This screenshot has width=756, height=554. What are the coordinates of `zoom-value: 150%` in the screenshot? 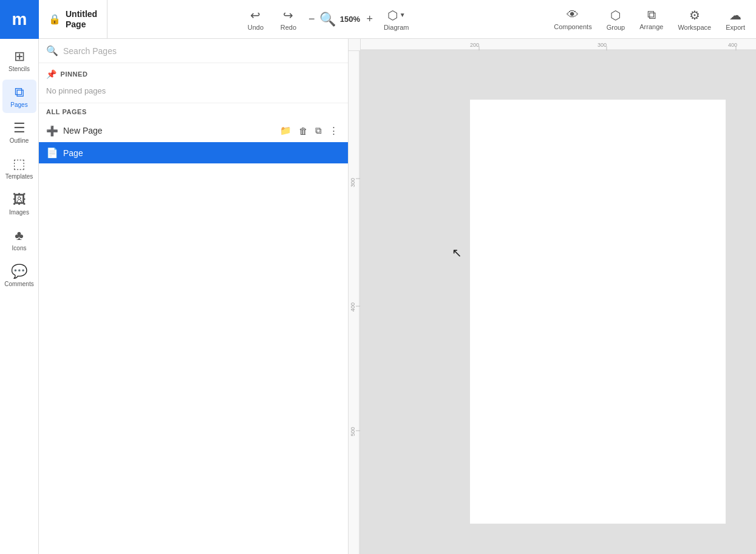 It's located at (350, 19).